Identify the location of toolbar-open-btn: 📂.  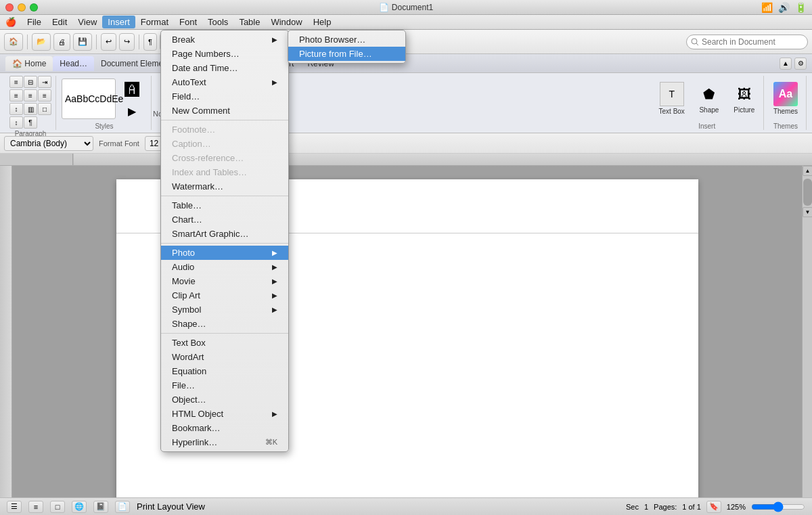
(41, 42).